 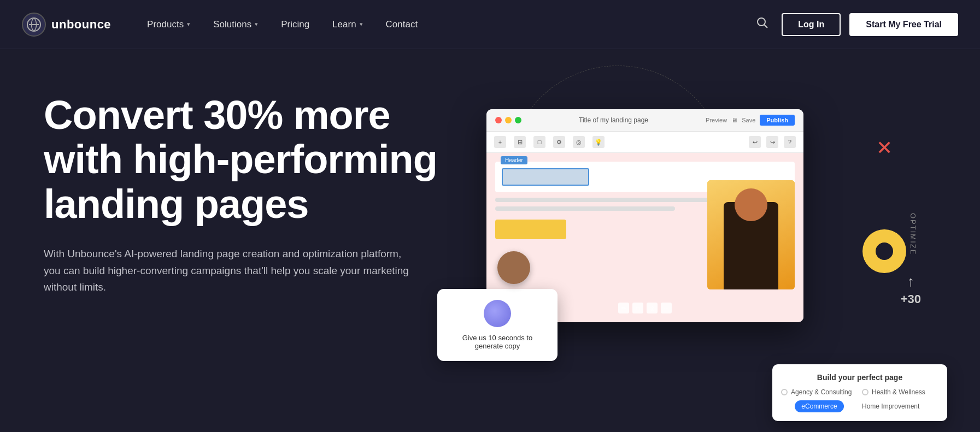 I want to click on builder-actions: Preview 🖥 Save Publish, so click(x=750, y=120).